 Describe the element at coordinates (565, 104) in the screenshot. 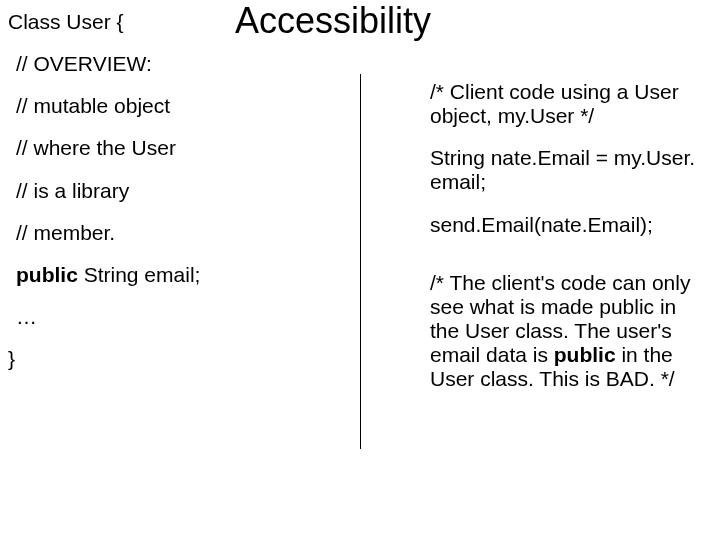

I see `comment-block: /* Client code using a User object, my.U…` at that location.